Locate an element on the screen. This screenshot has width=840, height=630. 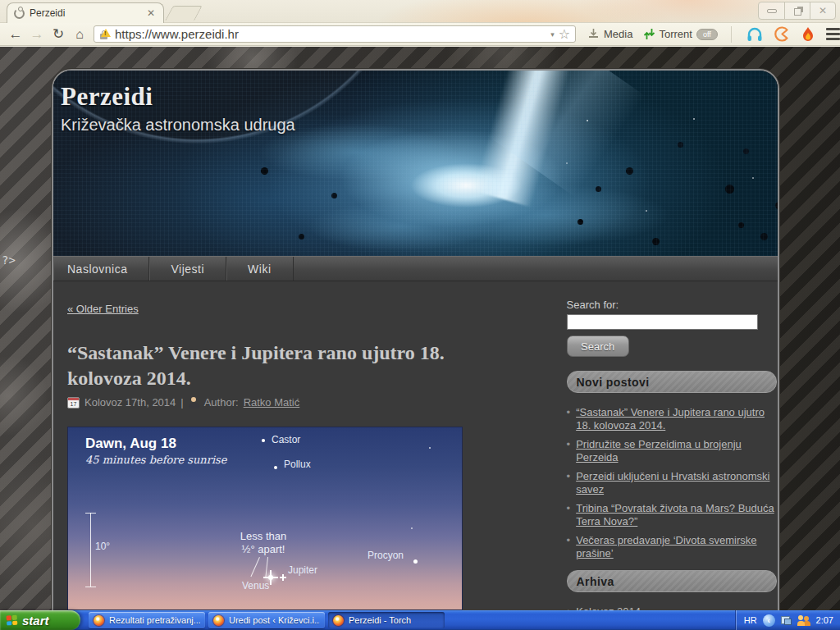
url-text: https://www.perzeidi.hr is located at coordinates (331, 34).